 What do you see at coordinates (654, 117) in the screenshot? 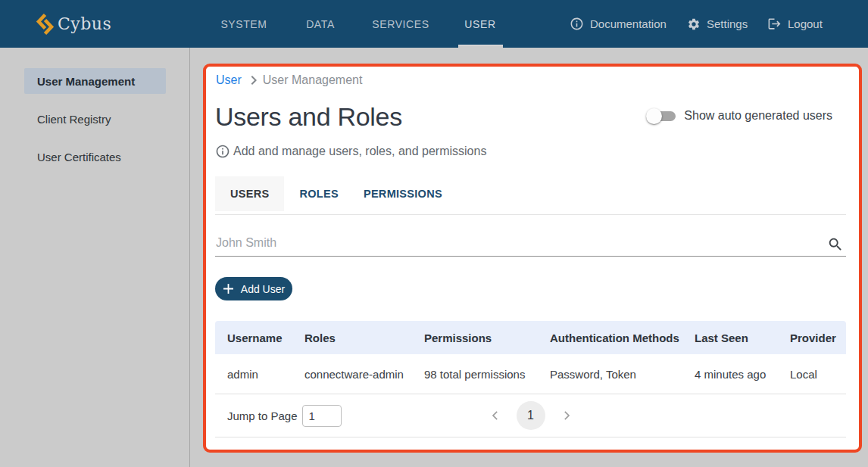
I see `toggle-thumb` at bounding box center [654, 117].